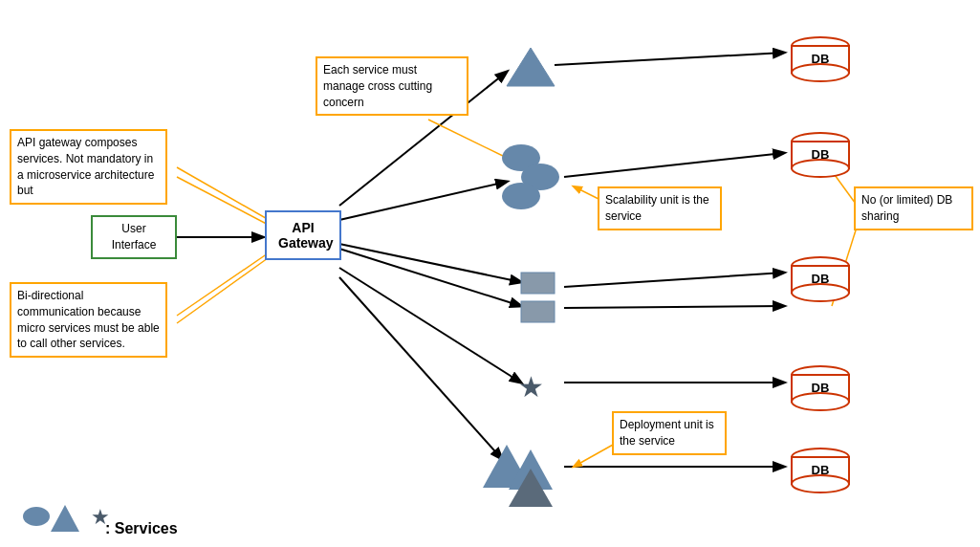 Image resolution: width=980 pixels, height=547 pixels. What do you see at coordinates (86, 166) in the screenshot?
I see `api-gateway-compose-label: API gateway composes services. Not manda…` at bounding box center [86, 166].